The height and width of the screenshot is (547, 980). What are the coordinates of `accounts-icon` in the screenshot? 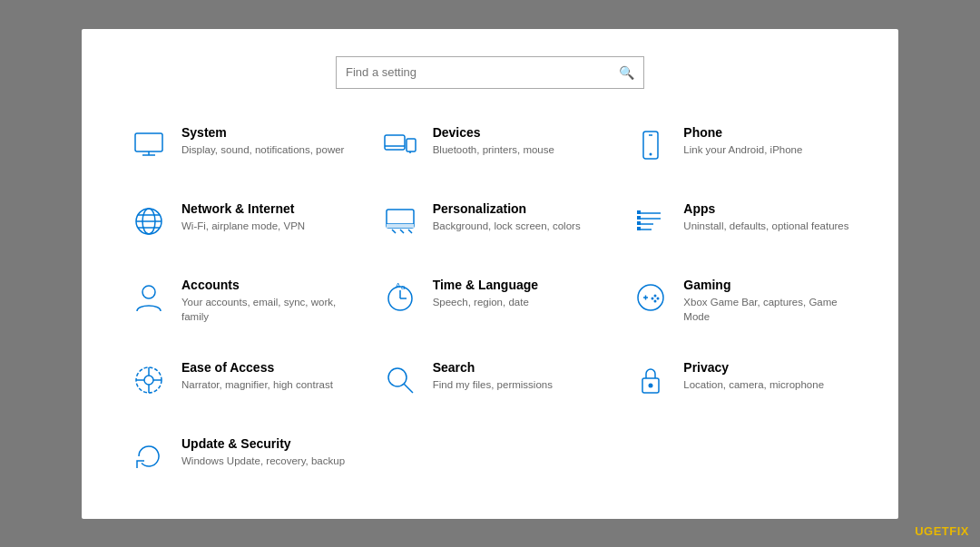 It's located at (149, 298).